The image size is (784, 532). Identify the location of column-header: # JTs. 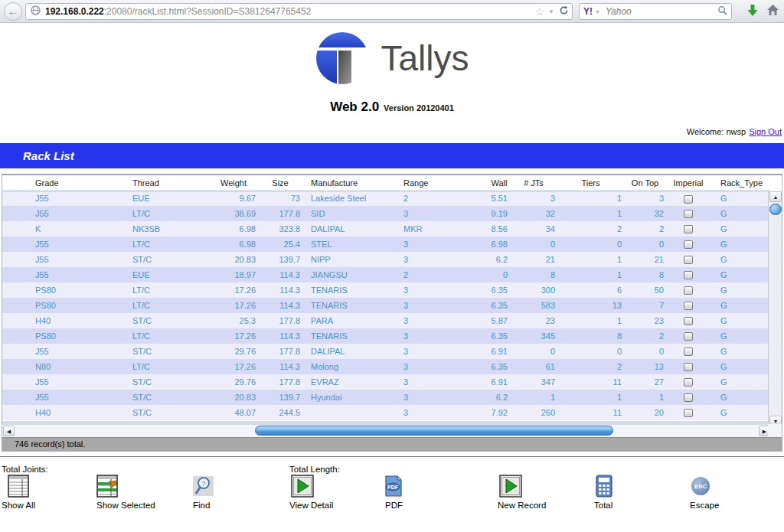
(534, 183).